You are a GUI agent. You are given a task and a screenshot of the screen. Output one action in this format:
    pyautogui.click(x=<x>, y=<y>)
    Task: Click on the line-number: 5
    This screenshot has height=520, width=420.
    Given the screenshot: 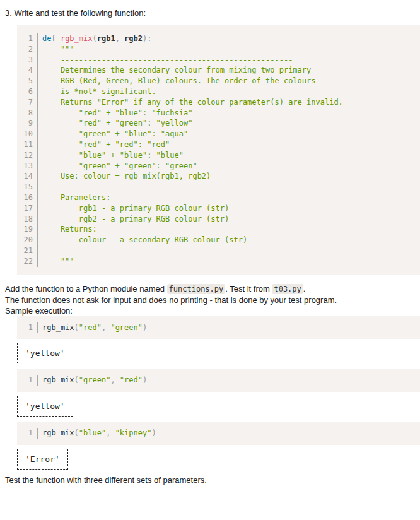 What is the action you would take?
    pyautogui.click(x=28, y=81)
    